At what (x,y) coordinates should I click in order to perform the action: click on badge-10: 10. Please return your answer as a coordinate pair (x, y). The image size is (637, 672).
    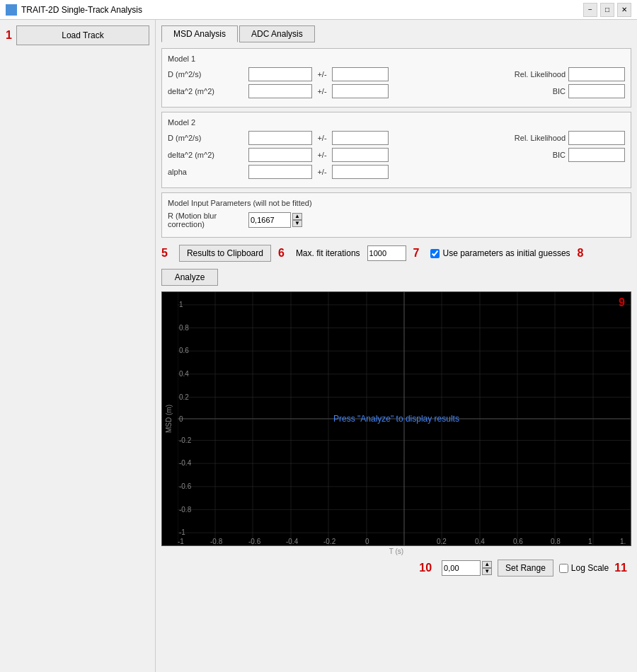
    Looking at the image, I should click on (425, 568).